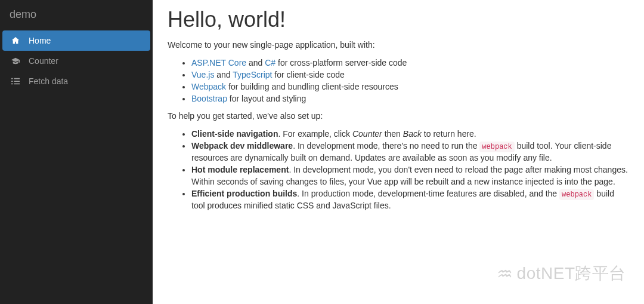  What do you see at coordinates (209, 99) in the screenshot?
I see `link-bootstrap: Bootstrap` at bounding box center [209, 99].